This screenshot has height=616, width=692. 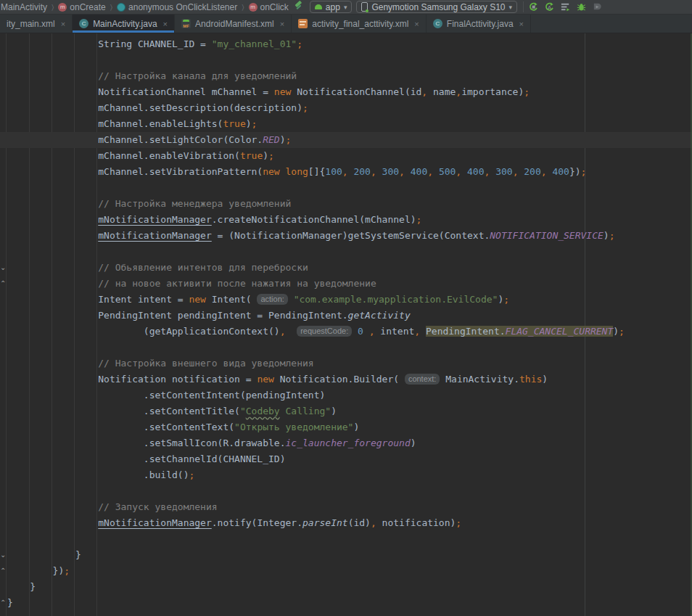 I want to click on code-line: .setContentIntent(pendingIntent), so click(x=346, y=395).